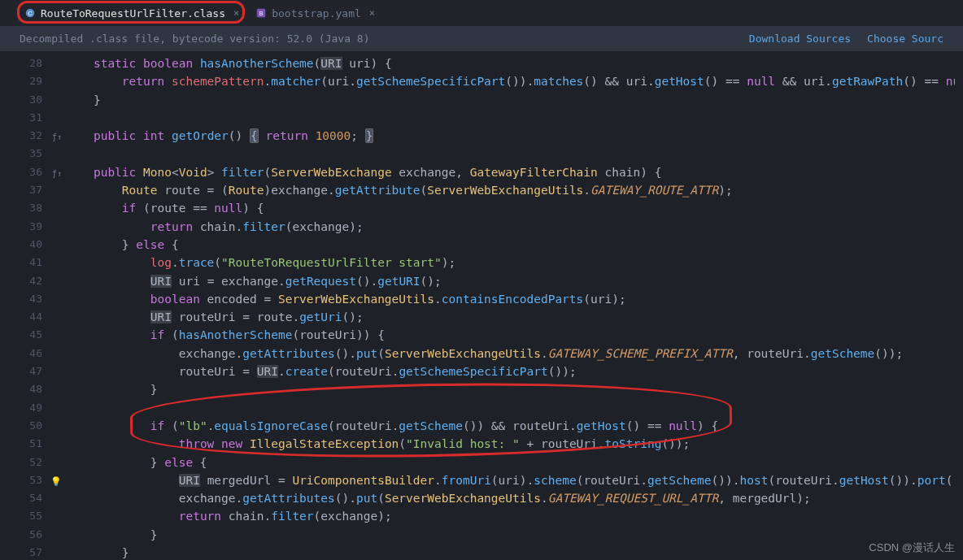  I want to click on tab-class-file: C RouteToRequestUrlFilter.class ×, so click(132, 13).